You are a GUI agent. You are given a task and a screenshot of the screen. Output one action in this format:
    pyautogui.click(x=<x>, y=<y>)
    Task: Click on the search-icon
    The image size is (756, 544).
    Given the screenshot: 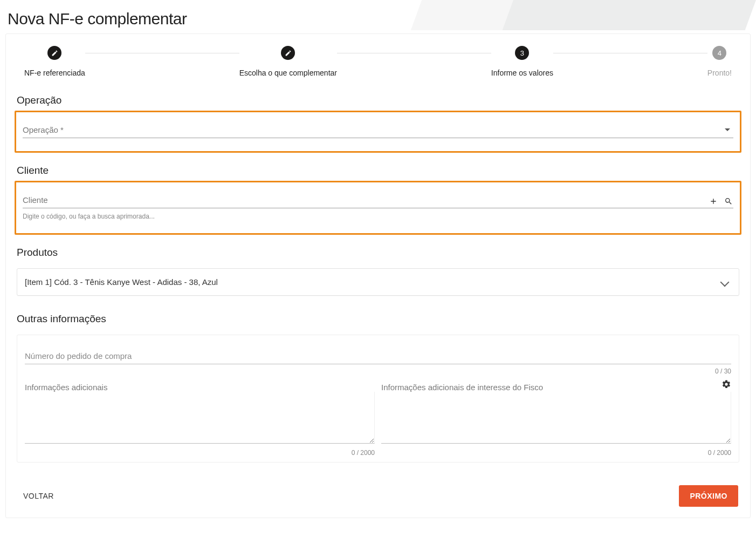 What is the action you would take?
    pyautogui.click(x=728, y=201)
    